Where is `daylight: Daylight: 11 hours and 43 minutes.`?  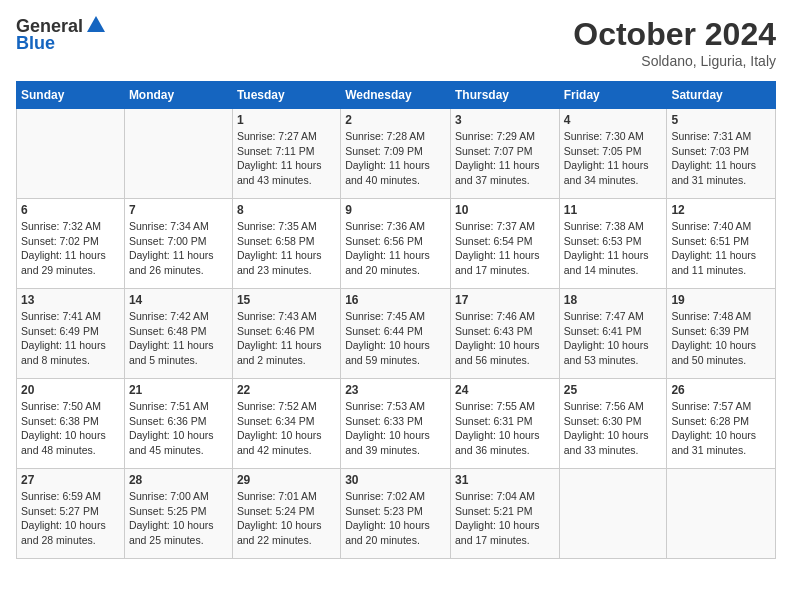 daylight: Daylight: 11 hours and 43 minutes. is located at coordinates (280, 172).